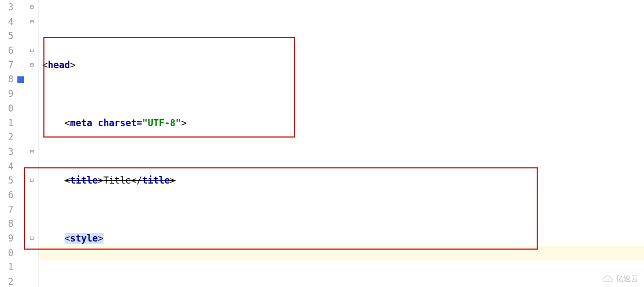  Describe the element at coordinates (343, 181) in the screenshot. I see `code-line: <title>Title</title>` at that location.